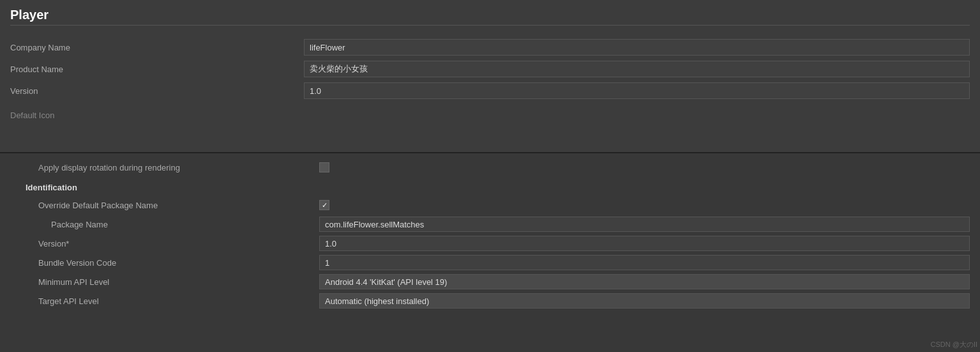  I want to click on bundle-version-code-input, so click(645, 263).